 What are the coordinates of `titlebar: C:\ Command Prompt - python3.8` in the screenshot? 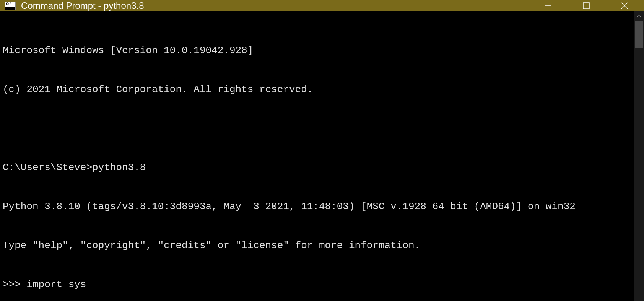 It's located at (322, 6).